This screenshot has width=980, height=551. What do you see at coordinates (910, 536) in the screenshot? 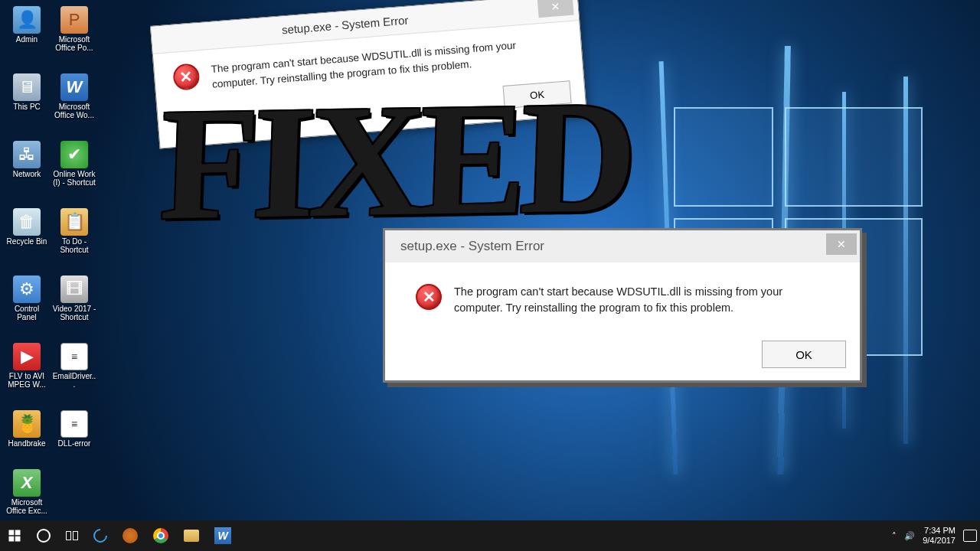
I see `volume-icon: 🔊` at bounding box center [910, 536].